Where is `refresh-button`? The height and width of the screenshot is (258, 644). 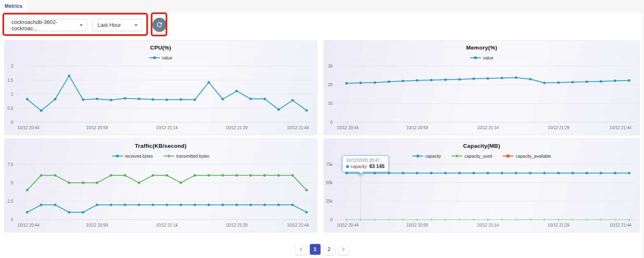
refresh-button is located at coordinates (159, 25).